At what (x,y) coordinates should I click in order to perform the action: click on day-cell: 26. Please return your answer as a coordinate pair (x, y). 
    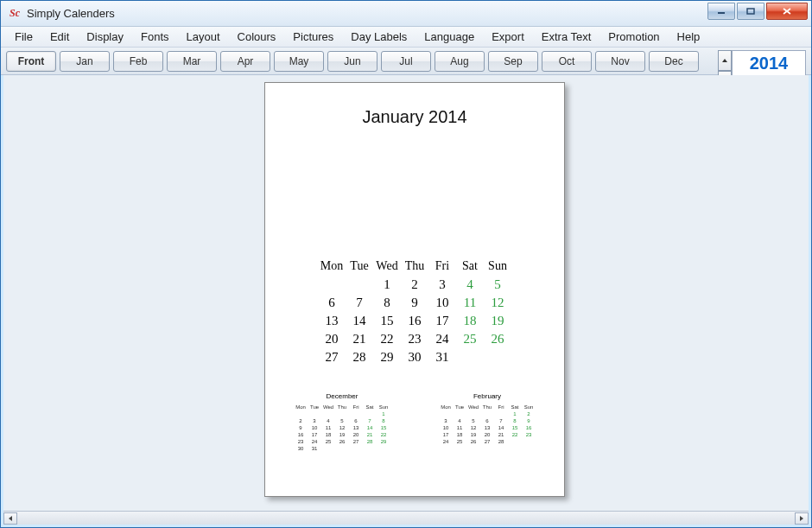
    Looking at the image, I should click on (498, 339).